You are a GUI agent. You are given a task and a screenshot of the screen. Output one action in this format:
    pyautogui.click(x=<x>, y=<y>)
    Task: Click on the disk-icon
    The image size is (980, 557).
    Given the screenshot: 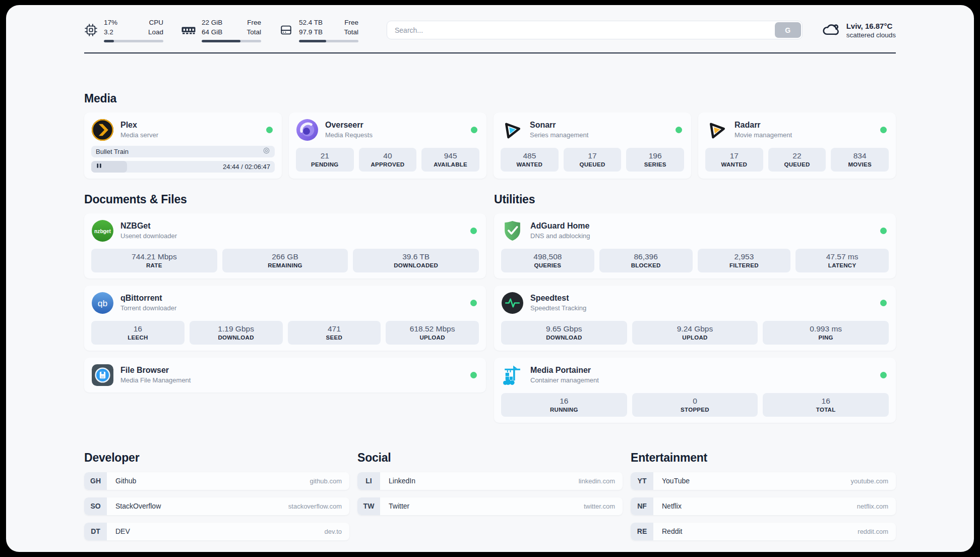 What is the action you would take?
    pyautogui.click(x=286, y=30)
    